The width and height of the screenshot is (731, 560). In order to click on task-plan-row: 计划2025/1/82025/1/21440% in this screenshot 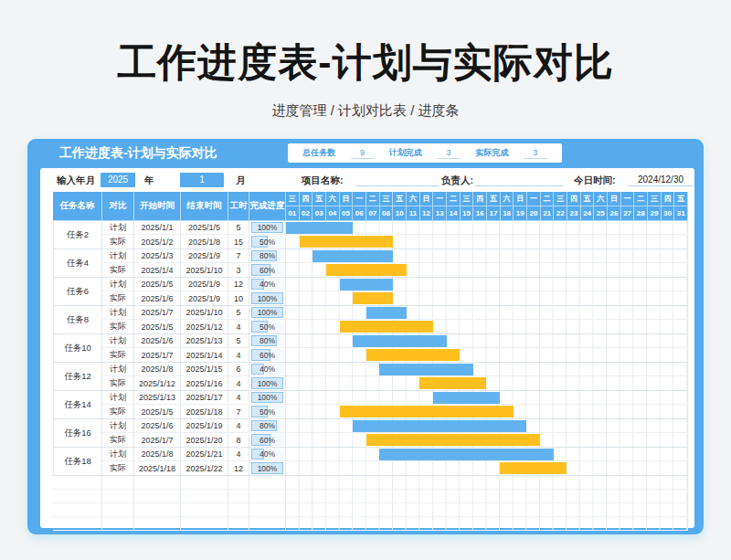, I will do `click(395, 455)`.